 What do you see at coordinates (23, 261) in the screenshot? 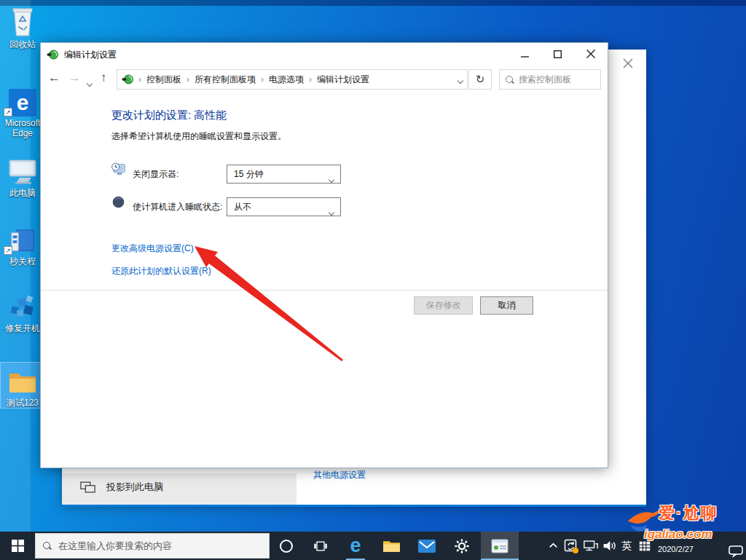
I see `desktop-icon-label: 秒关程` at bounding box center [23, 261].